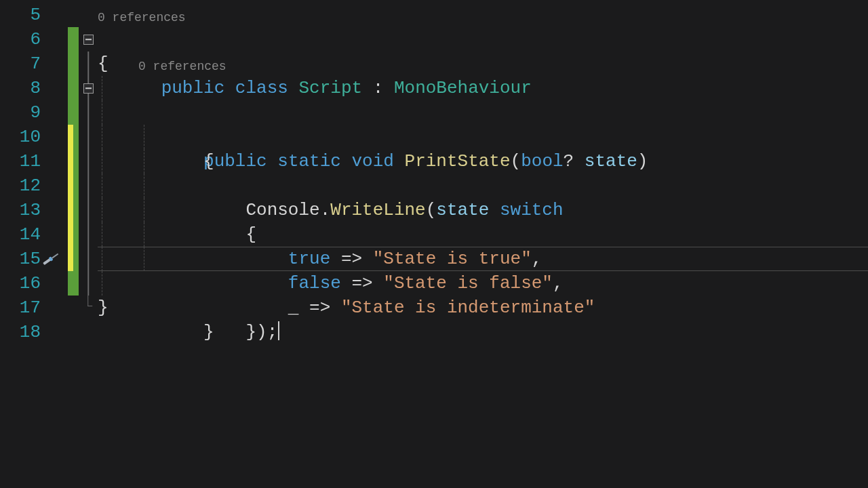  What do you see at coordinates (24, 64) in the screenshot?
I see `line-number: 7` at bounding box center [24, 64].